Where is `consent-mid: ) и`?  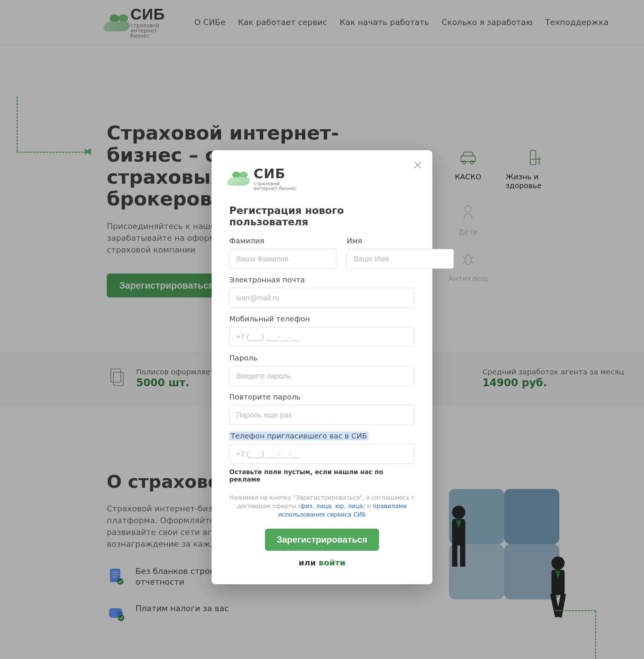 consent-mid: ) и is located at coordinates (368, 506).